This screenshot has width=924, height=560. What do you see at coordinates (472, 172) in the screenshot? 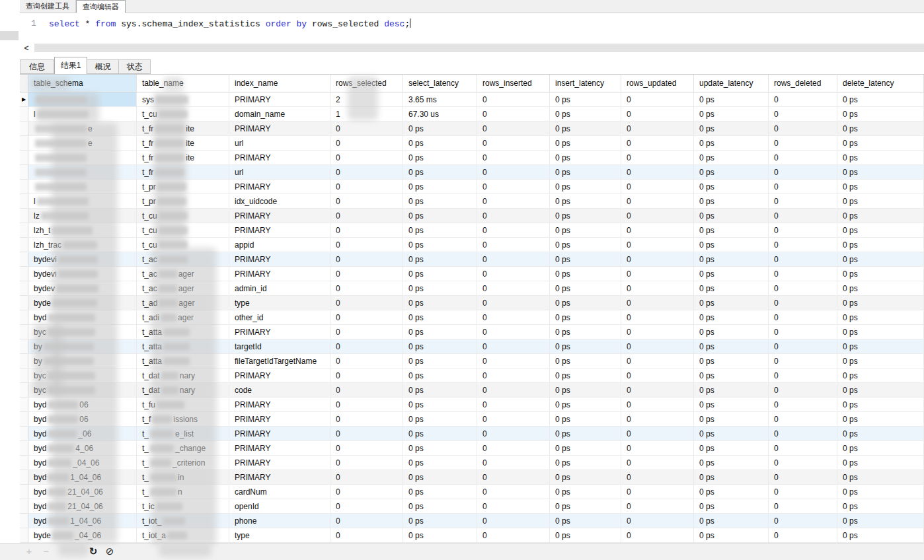
I see `table-row: t_frurl00 ps00 ps00 ps00 ps` at bounding box center [472, 172].